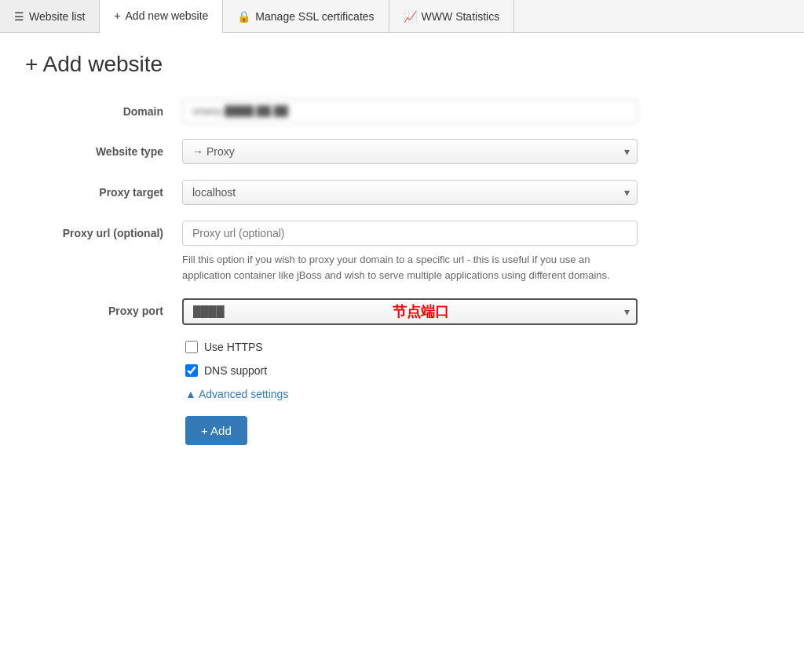  Describe the element at coordinates (19, 16) in the screenshot. I see `list-icon: ☰` at that location.